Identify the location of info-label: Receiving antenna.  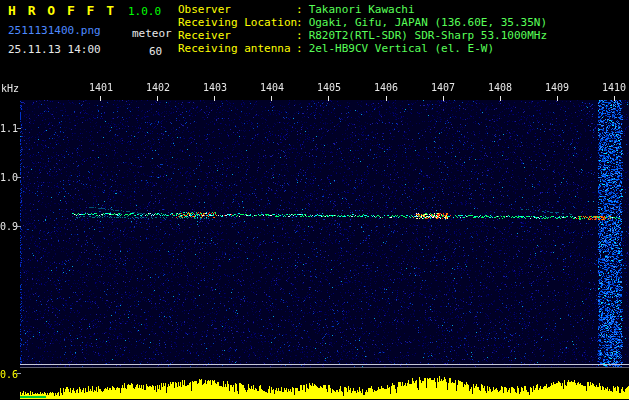
(237, 48).